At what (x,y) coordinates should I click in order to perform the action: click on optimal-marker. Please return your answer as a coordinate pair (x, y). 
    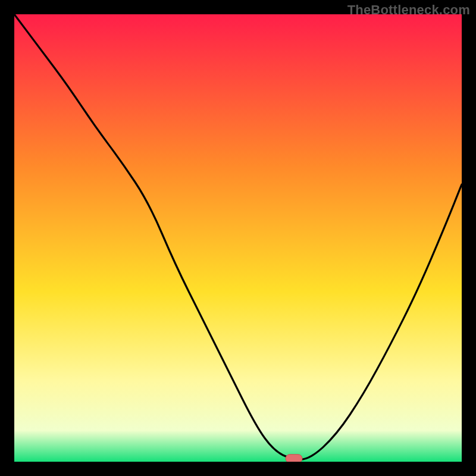
    Looking at the image, I should click on (294, 458).